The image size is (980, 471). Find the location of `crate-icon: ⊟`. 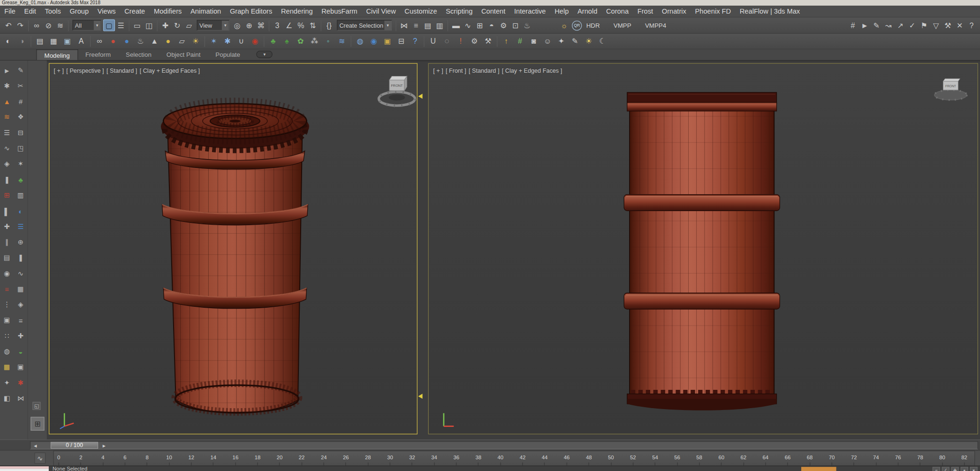

crate-icon: ⊟ is located at coordinates (402, 41).